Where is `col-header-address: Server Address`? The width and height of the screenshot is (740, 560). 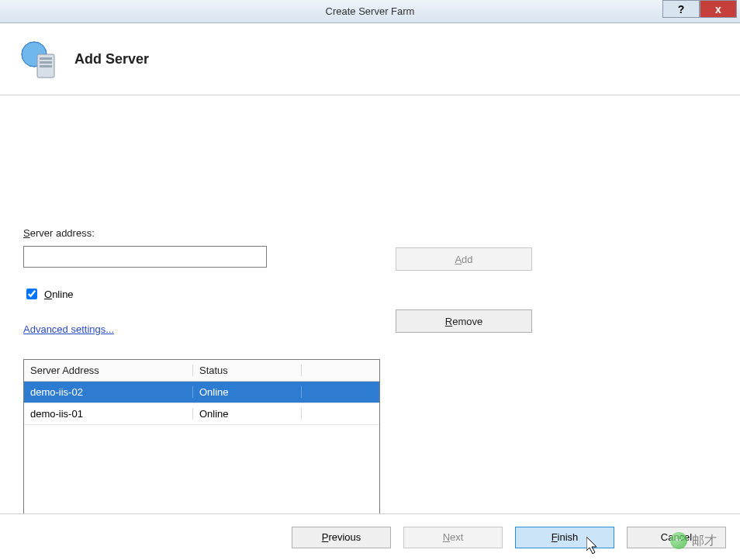 col-header-address: Server Address is located at coordinates (109, 371).